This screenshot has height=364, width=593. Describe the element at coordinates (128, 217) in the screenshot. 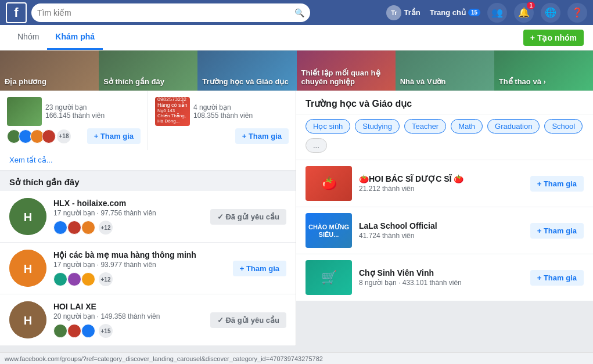

I see `group-info-1: HLX - hoilaixe.com 17 người bạn · 97.756…` at that location.